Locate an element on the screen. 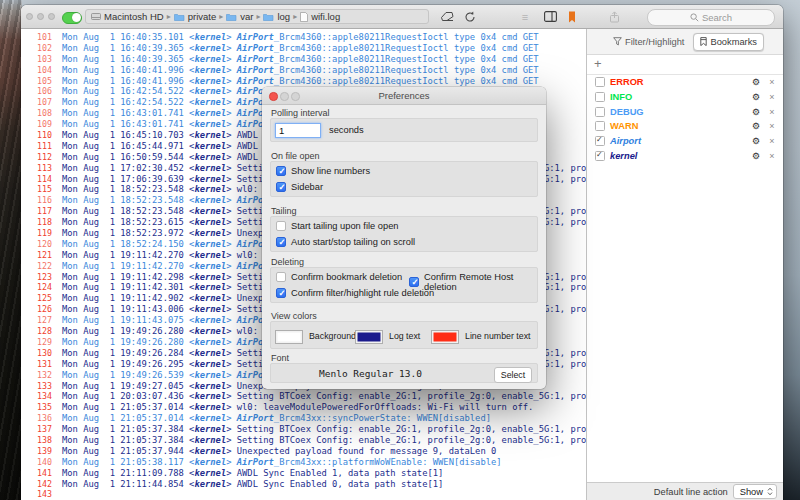 The height and width of the screenshot is (500, 800). log-line: 139Mon Aug 1 21:05:37.944 <kernel> Unexp… is located at coordinates (304, 452).